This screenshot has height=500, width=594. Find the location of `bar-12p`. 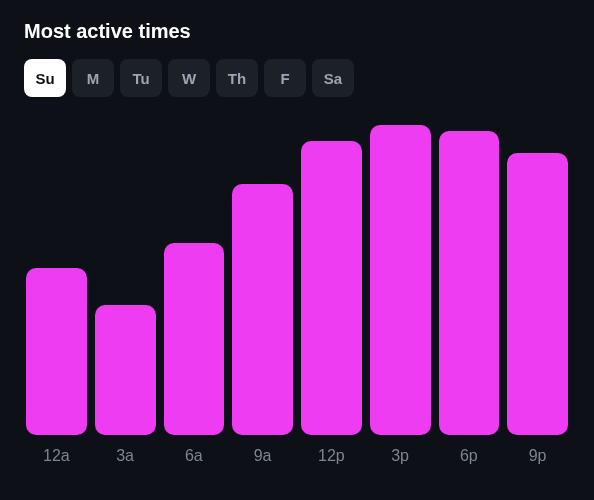

bar-12p is located at coordinates (332, 288).